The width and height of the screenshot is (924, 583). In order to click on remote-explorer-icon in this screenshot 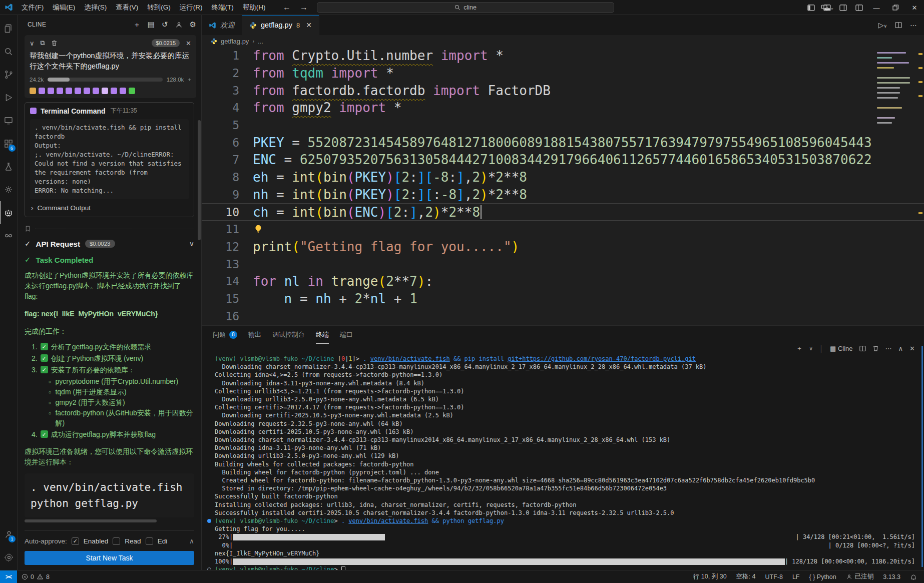, I will do `click(9, 121)`.